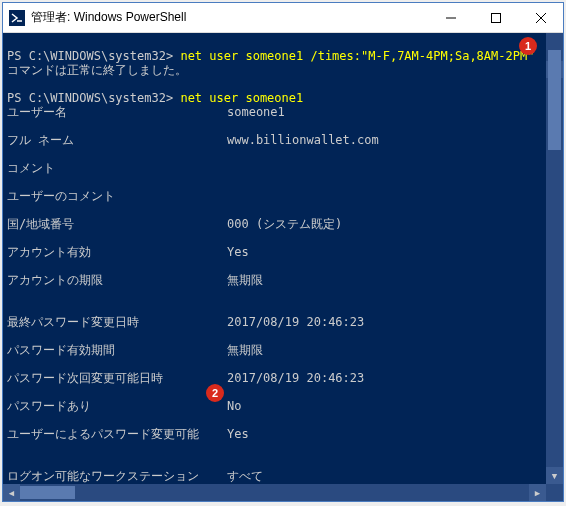  Describe the element at coordinates (215, 393) in the screenshot. I see `annotation-badge-2: 2` at that location.